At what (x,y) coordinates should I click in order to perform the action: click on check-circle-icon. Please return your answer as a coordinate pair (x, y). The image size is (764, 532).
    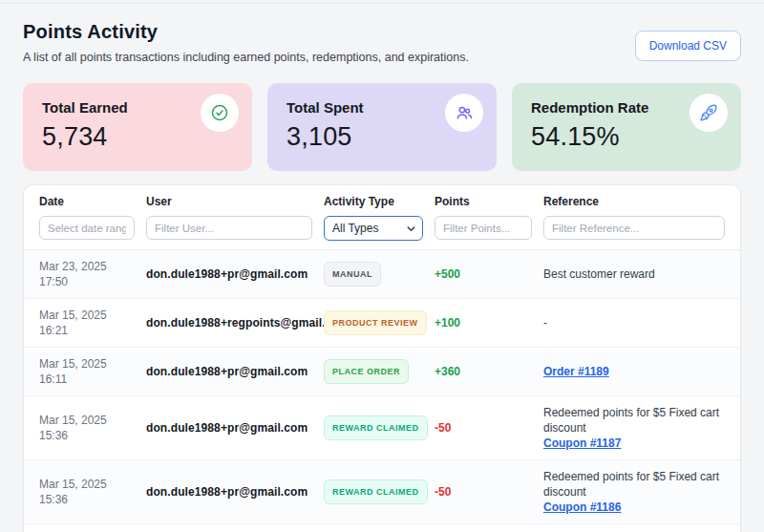
    Looking at the image, I should click on (220, 113).